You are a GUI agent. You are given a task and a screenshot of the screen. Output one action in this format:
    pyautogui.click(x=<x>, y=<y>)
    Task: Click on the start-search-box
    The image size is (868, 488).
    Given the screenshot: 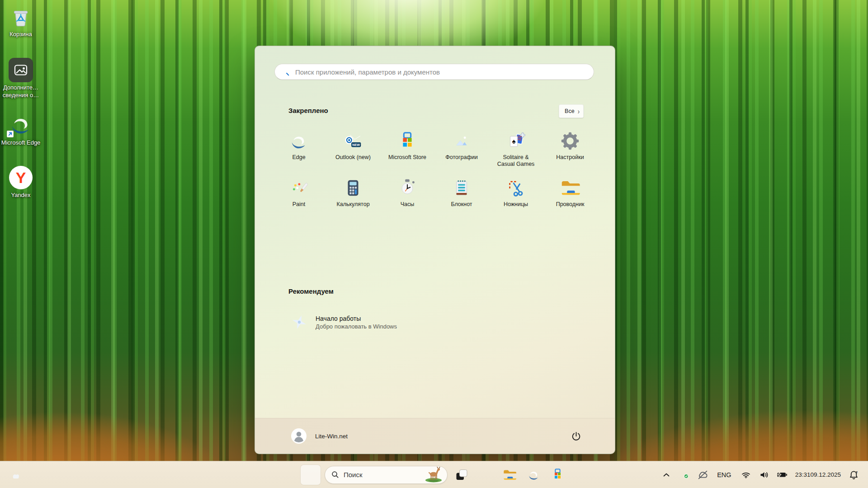 What is the action you would take?
    pyautogui.click(x=434, y=72)
    